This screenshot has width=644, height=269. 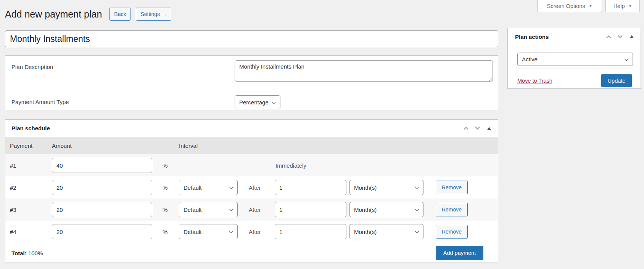 What do you see at coordinates (252, 128) in the screenshot?
I see `plan-schedule-header: Plan schedule` at bounding box center [252, 128].